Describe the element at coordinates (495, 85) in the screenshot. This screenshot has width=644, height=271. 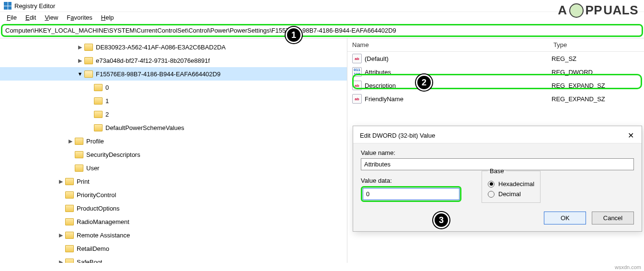
I see `list-row: ab Description REG_EXPAND_SZ` at that location.